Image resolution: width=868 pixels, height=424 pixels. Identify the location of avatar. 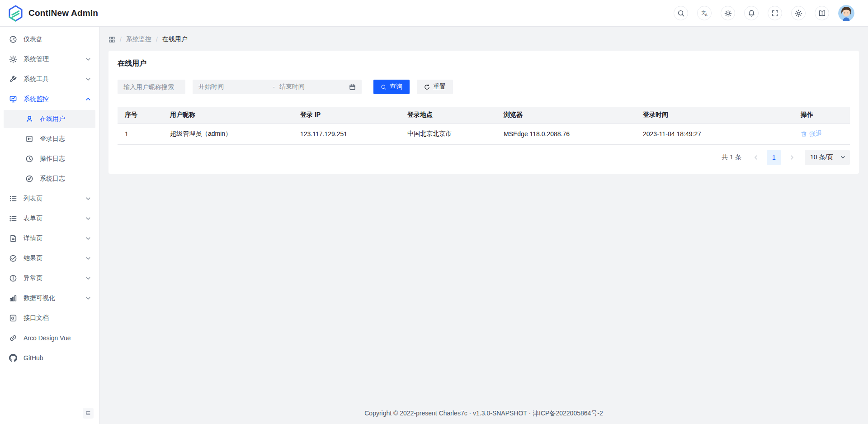
(846, 13).